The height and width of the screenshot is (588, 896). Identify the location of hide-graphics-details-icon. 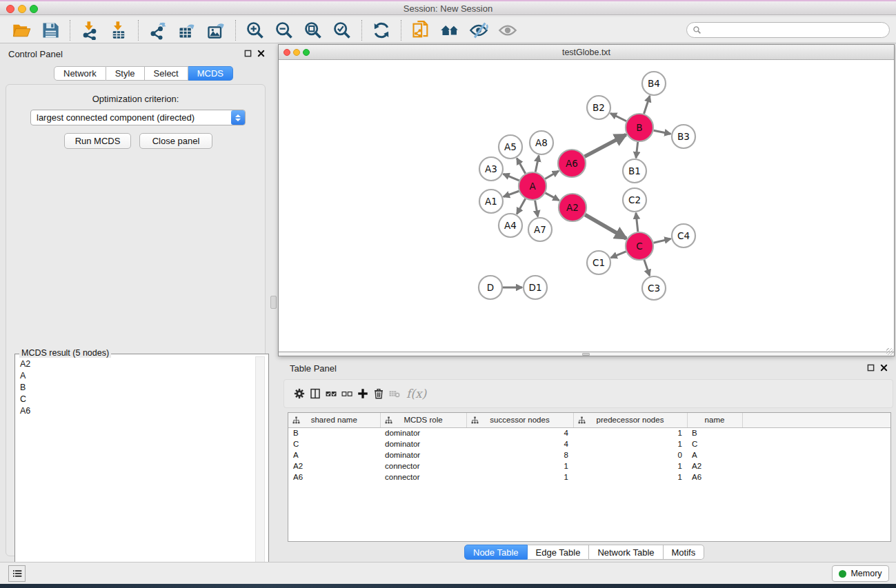
(479, 30).